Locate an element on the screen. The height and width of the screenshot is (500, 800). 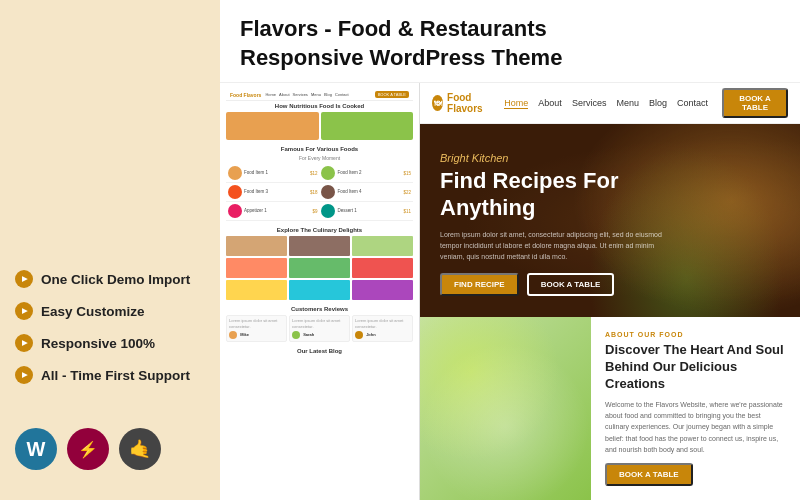
hero-main-title: Find Recipes ForAnything is located at coordinates (560, 194).